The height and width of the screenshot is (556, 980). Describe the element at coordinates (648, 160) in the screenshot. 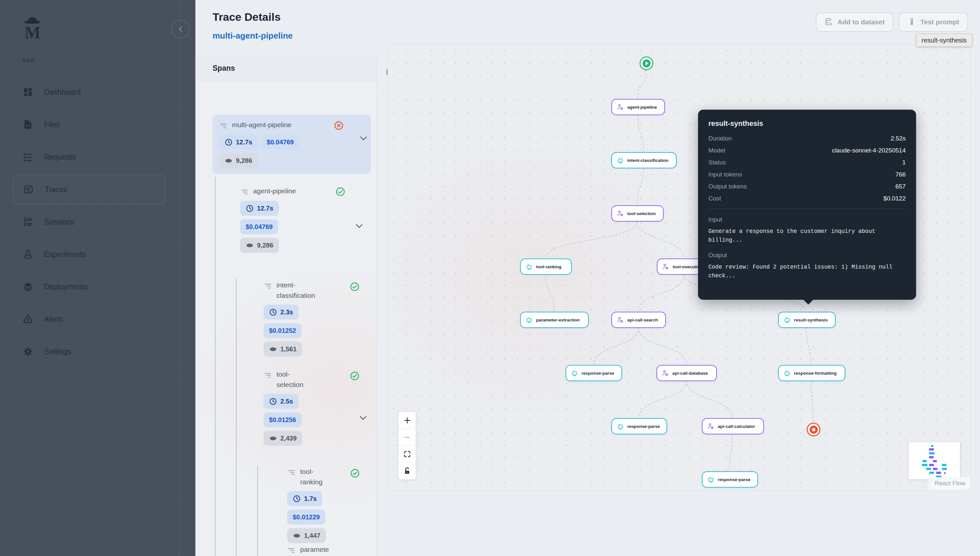

I see `node-label: intent-classification` at that location.